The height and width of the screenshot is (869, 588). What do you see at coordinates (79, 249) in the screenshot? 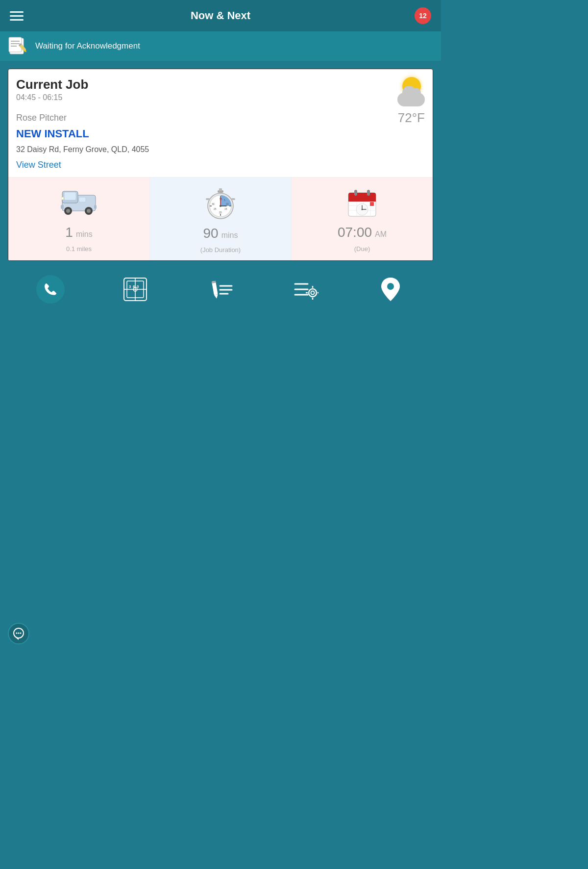
I see `travel-sub: 0.1 miles` at bounding box center [79, 249].